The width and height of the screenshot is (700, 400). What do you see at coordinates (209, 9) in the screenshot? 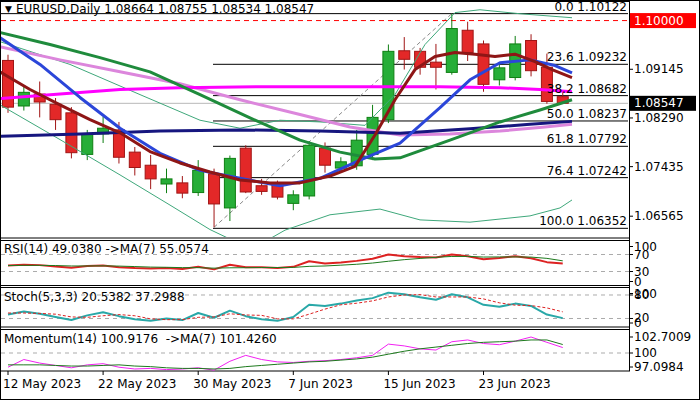
I see `ohlc-values: 1.08664 1.08755 1.08534 1.08547` at bounding box center [209, 9].